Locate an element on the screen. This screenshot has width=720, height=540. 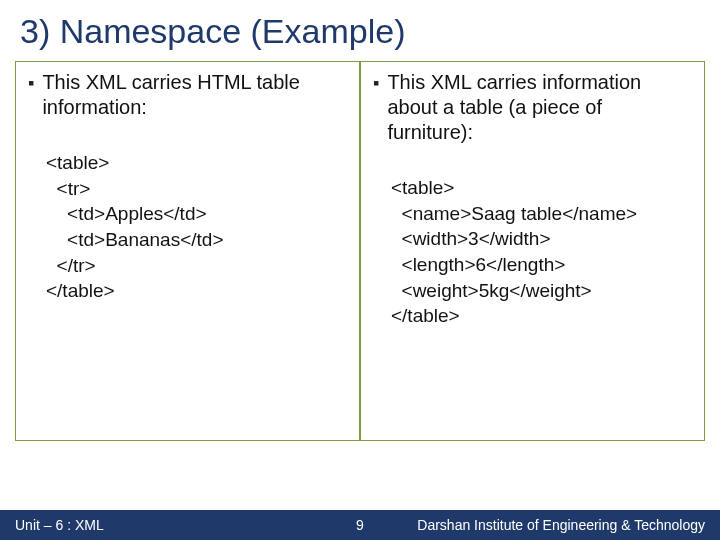
right-code-block: <table> <name>Saag table</name> <width>3… is located at coordinates (532, 252).